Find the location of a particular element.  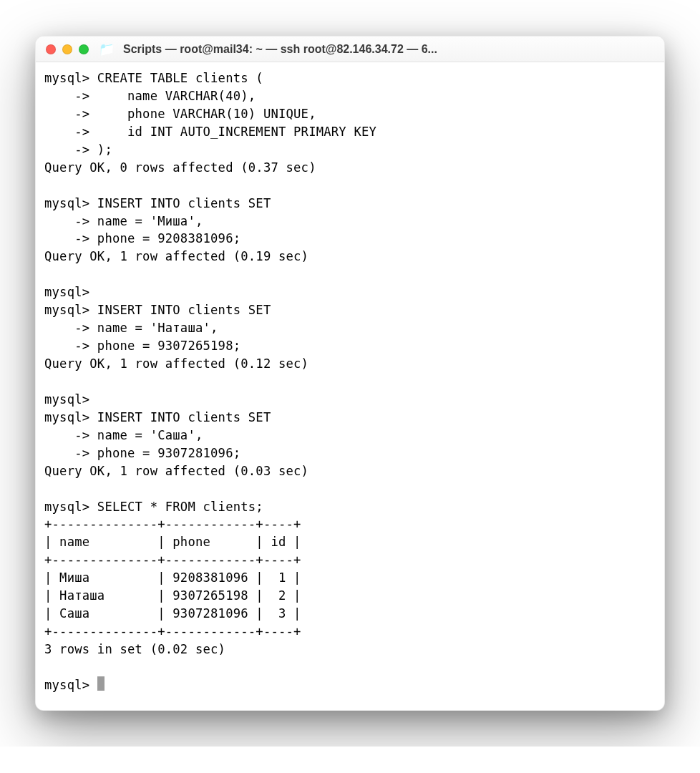

window-titlebar: 📁 Scripts — root@mail34: ~ — ssh root@82… is located at coordinates (350, 49).